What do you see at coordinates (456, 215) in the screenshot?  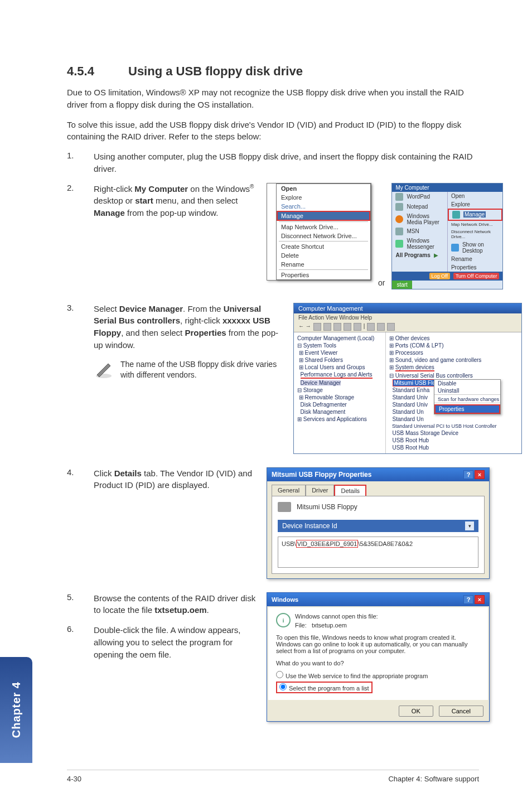 I see `manage-icon` at bounding box center [456, 215].